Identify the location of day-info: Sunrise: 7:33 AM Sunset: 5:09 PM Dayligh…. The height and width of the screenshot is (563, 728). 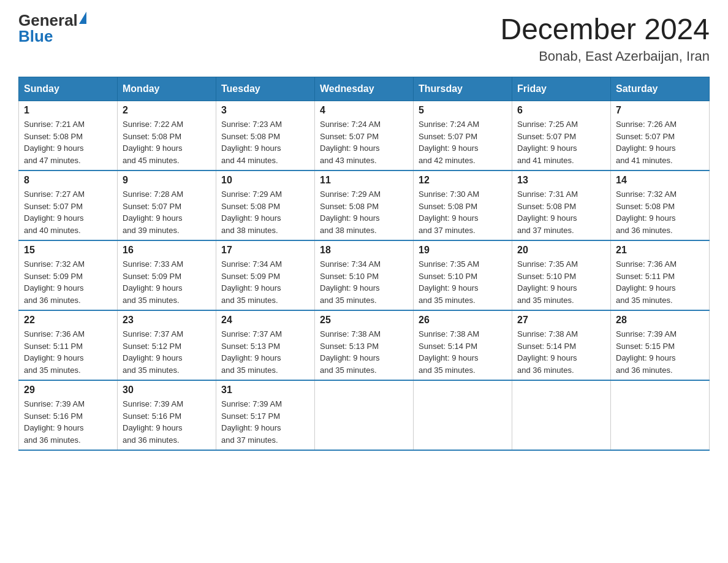
(167, 282).